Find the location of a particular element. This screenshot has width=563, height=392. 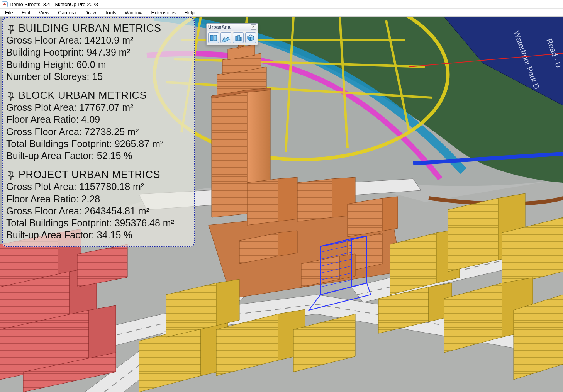

metrics-project-heading: PROJECT URBAN METRICS is located at coordinates (90, 175).